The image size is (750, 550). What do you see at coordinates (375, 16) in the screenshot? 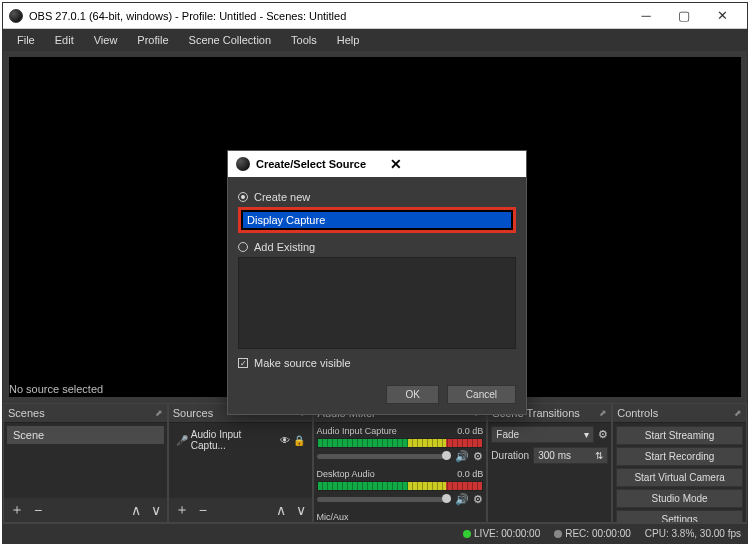
I see `titlebar: OBS 27.0.1 (64-bit, windows) - Profile: …` at bounding box center [375, 16].